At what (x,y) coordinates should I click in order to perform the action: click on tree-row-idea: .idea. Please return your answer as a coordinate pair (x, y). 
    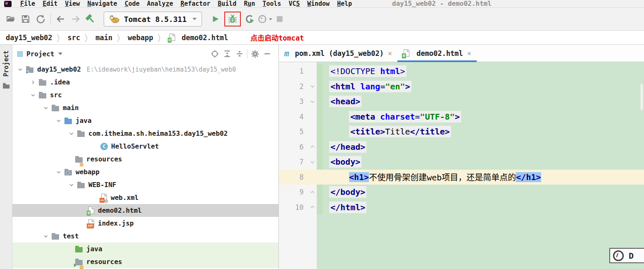
    Looking at the image, I should click on (145, 82).